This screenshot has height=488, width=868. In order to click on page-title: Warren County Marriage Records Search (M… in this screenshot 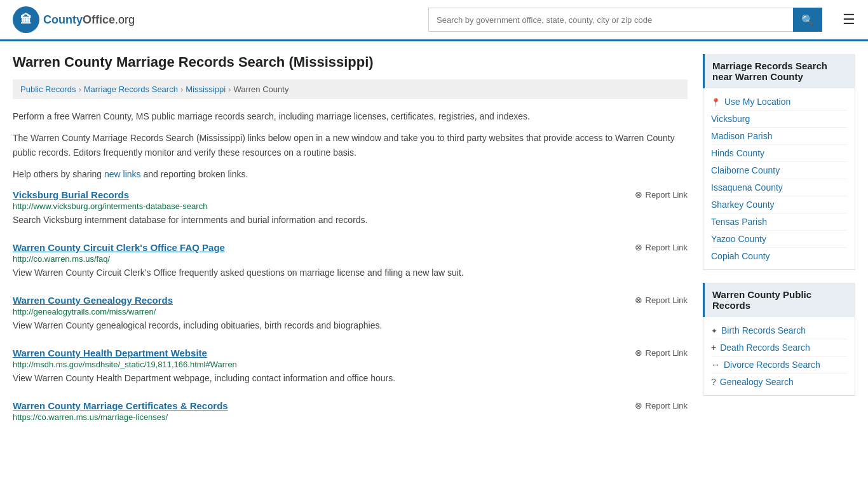, I will do `click(350, 62)`.